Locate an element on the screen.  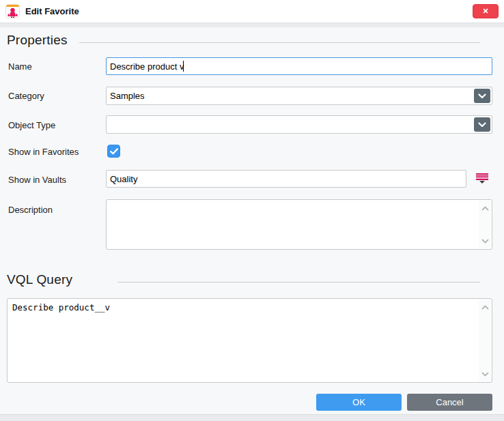
pink-figure-glyph is located at coordinates (12, 12).